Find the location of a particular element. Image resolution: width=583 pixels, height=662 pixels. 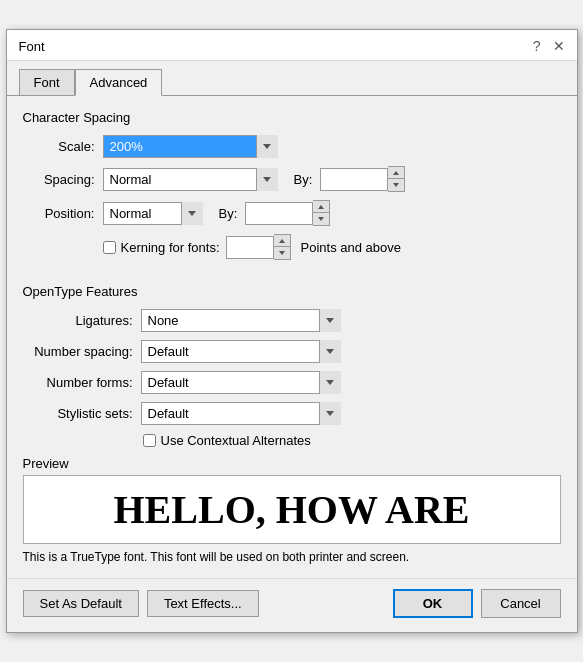

contextual-checkbox is located at coordinates (150, 440).